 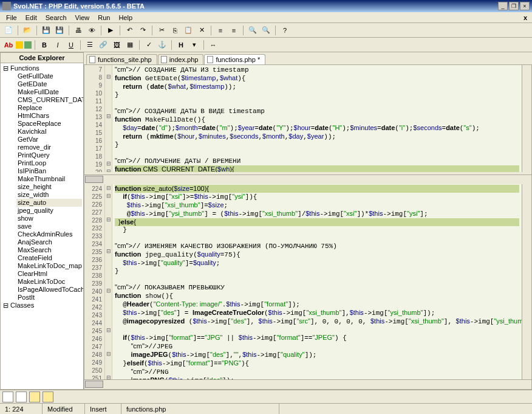 I want to click on tree-item: IsIPinBan, so click(x=49, y=171).